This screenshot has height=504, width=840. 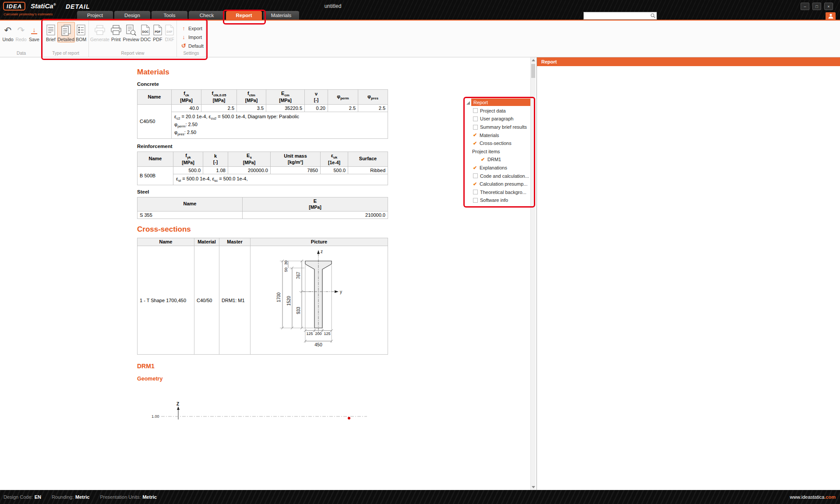 I want to click on scrollbar-thumb, so click(x=533, y=71).